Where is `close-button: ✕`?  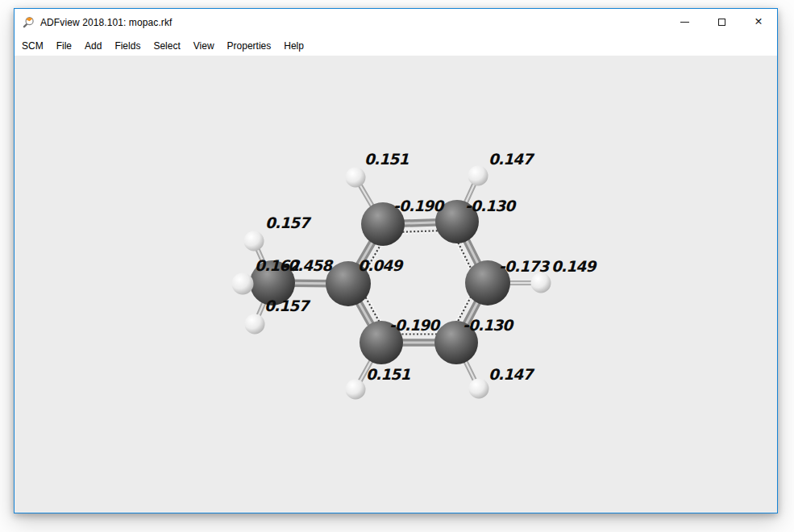
close-button: ✕ is located at coordinates (759, 23).